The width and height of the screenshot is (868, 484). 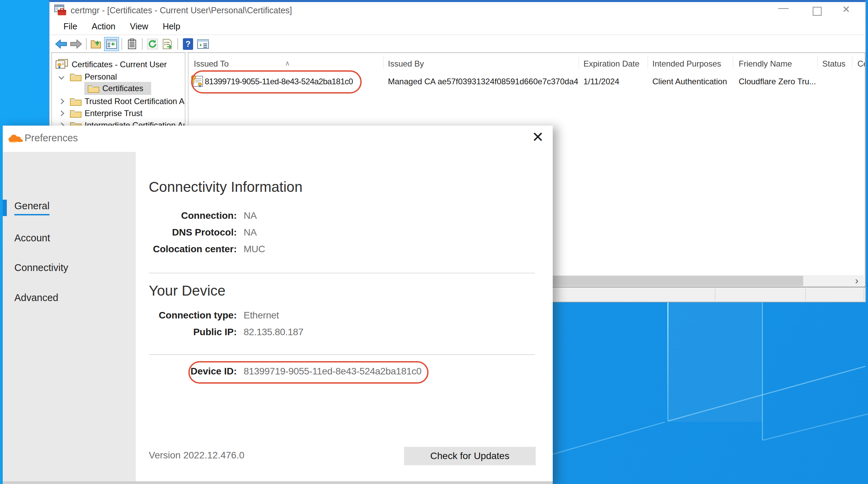 What do you see at coordinates (343, 333) in the screenshot?
I see `public-ip-row: Public IP: 82.135.80.187` at bounding box center [343, 333].